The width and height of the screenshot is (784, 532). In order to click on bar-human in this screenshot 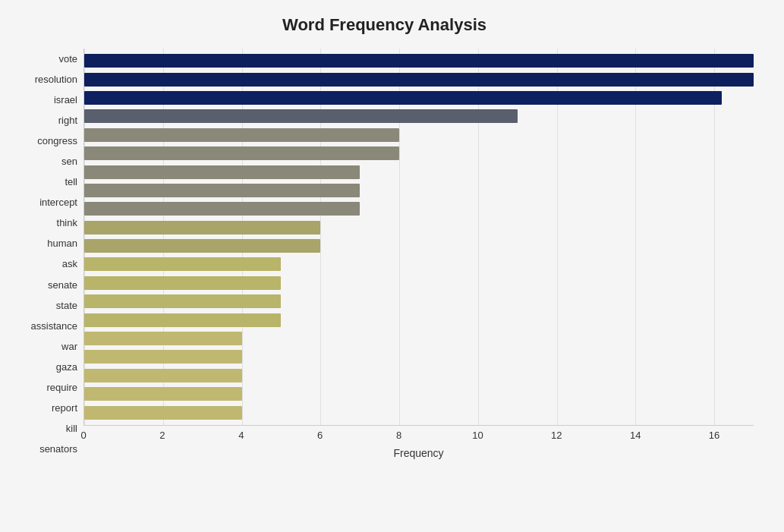, I will do `click(202, 228)`.